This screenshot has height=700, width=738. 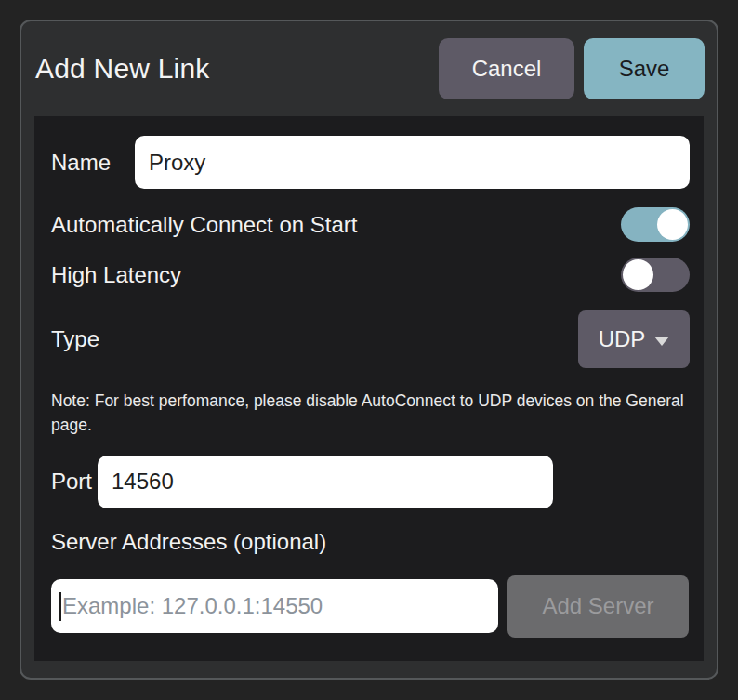 I want to click on auto-connect-toggle, so click(x=655, y=225).